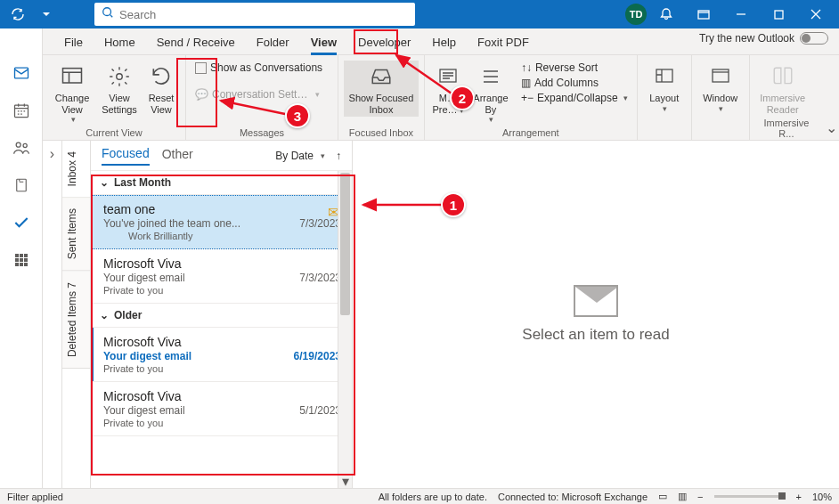 The width and height of the screenshot is (839, 504). Describe the element at coordinates (491, 93) in the screenshot. I see `arrange-by-button: Arrange By▾` at that location.